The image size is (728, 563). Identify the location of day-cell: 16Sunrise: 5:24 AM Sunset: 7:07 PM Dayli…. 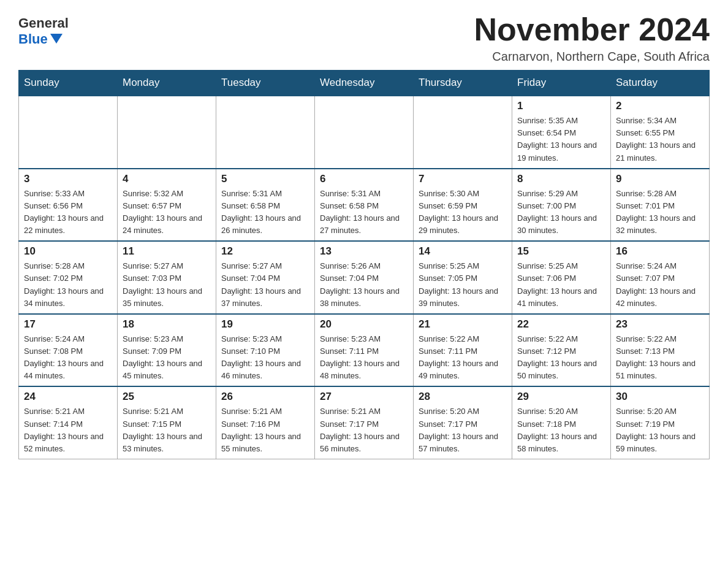
(661, 277).